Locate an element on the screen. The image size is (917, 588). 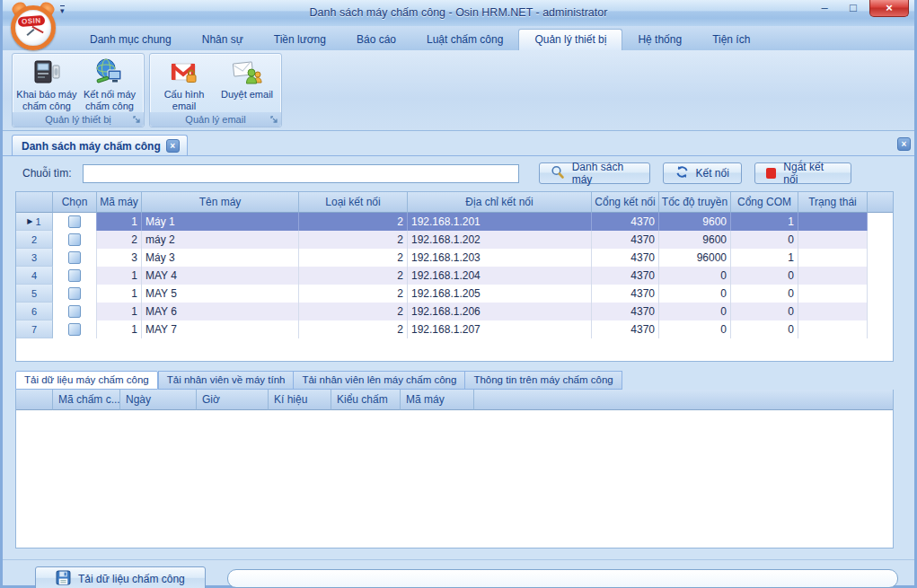
detail-column-header-ngay: Ngày is located at coordinates (158, 400).